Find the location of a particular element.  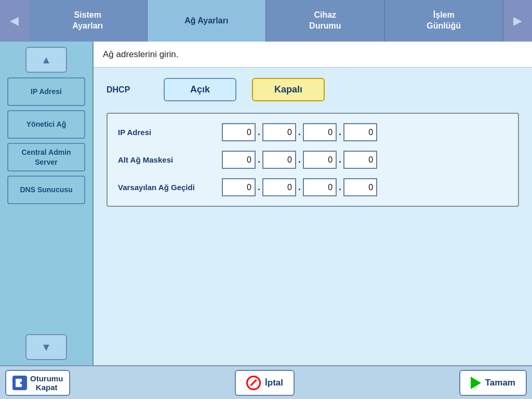

tamam-button: Tamam is located at coordinates (493, 383).